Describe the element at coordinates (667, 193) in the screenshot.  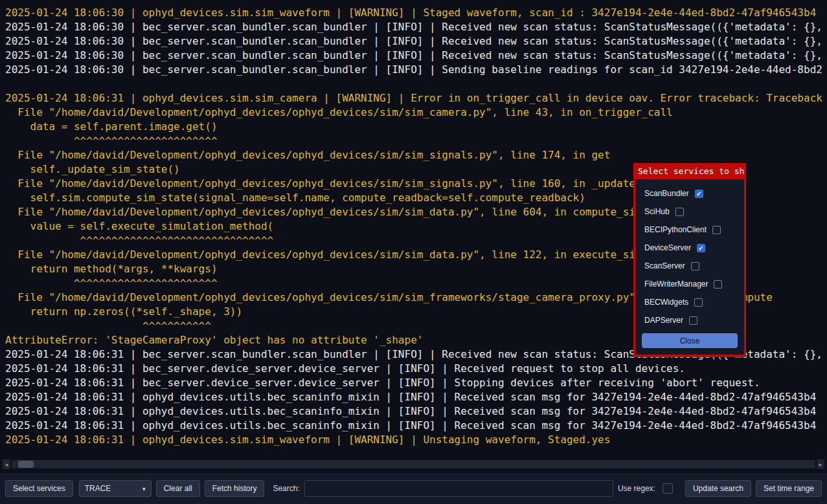
I see `service-label: ScanBundler` at that location.